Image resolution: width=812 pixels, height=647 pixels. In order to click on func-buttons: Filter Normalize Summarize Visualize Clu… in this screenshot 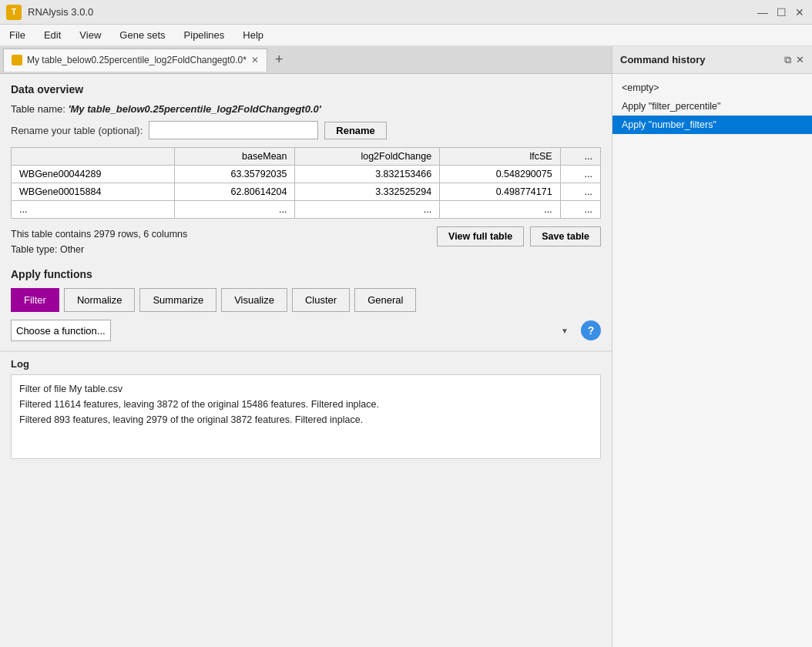, I will do `click(306, 300)`.